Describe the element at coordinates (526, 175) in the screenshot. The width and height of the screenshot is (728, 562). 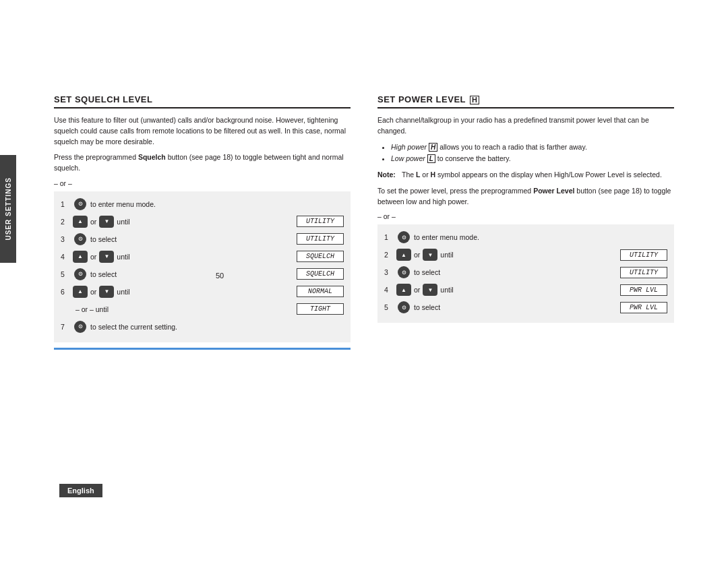
I see `note-block: Note: The L or H symbol appears on the d…` at that location.